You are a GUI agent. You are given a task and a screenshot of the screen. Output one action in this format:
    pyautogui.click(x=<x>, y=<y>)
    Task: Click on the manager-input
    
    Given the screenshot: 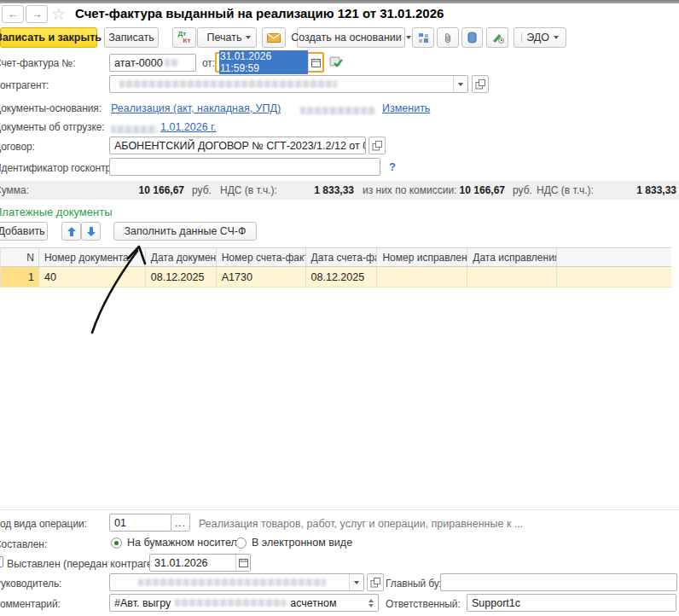 What is the action you would take?
    pyautogui.click(x=237, y=582)
    